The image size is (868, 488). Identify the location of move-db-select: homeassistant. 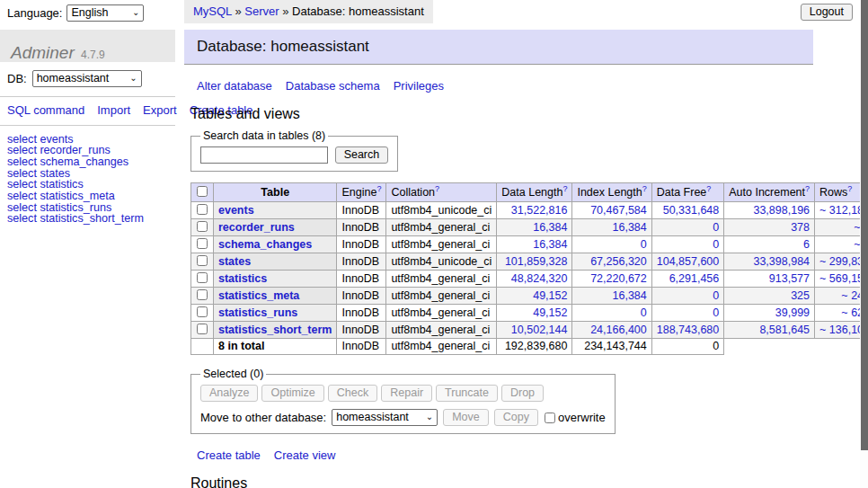
(385, 417).